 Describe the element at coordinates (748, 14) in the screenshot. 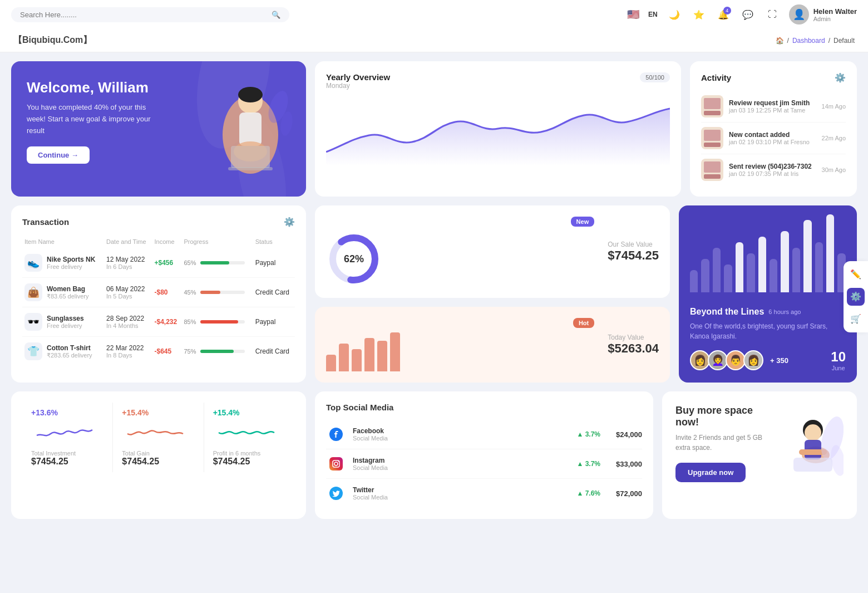

I see `chat-icon: 💬` at that location.